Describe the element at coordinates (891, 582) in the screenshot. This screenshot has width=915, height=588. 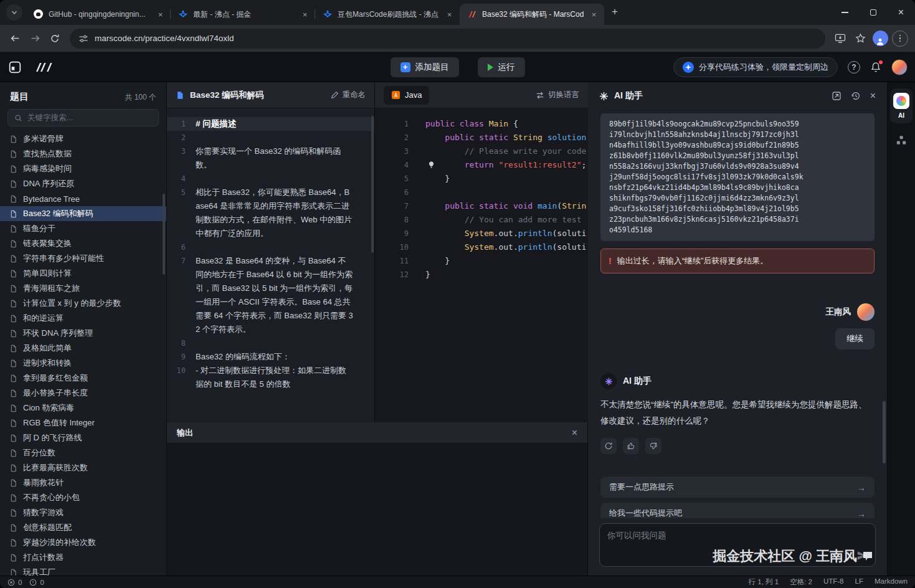
I see `status-item: Markdown` at that location.